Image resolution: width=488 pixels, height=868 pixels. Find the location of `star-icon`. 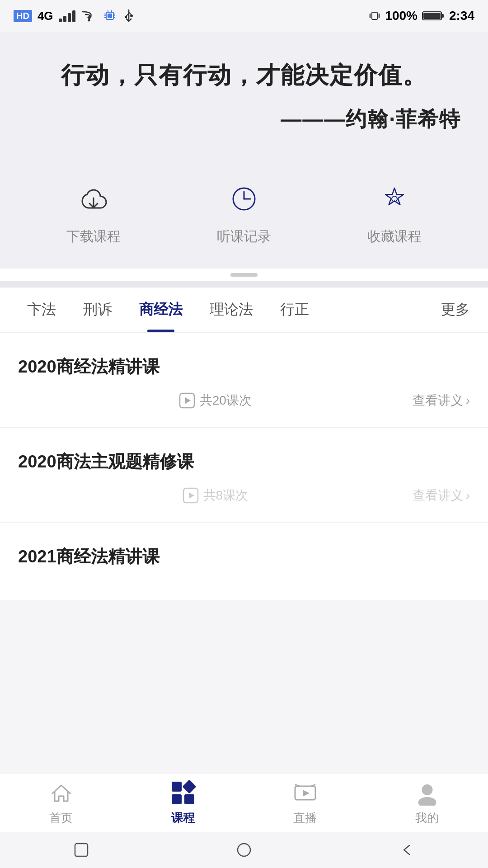

star-icon is located at coordinates (394, 199).